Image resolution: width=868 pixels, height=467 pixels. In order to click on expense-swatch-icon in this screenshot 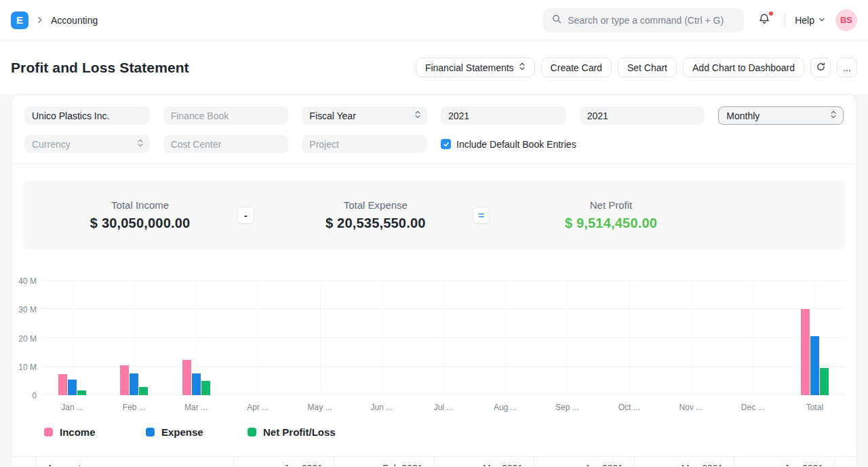, I will do `click(151, 432)`.